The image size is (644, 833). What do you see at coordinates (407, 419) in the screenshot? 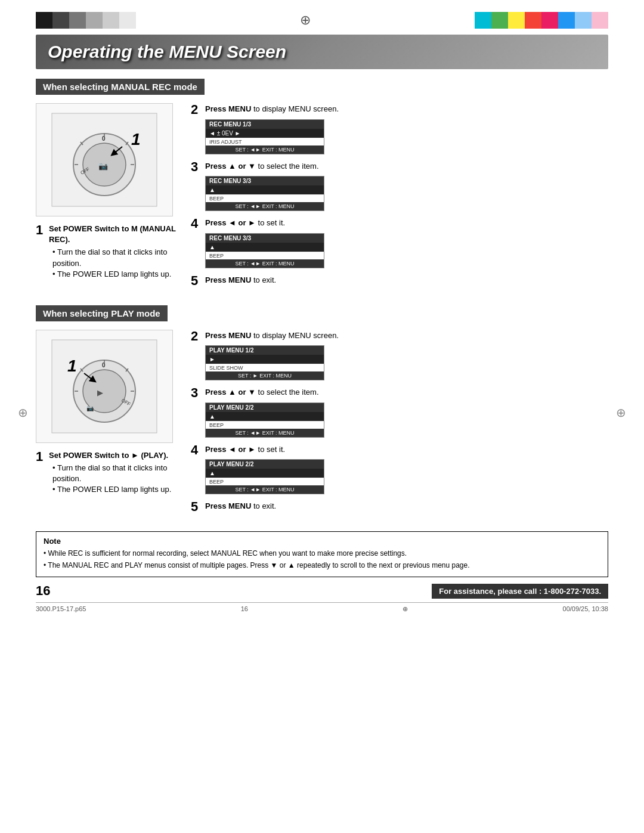
I see `play-menu2-wrap: PLAY MENU 2/2 ▲ BEEP SET : ◄► EXIT : MEN…` at bounding box center [407, 419].